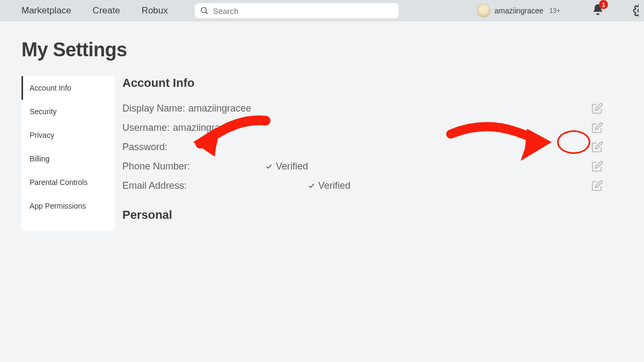 The image size is (644, 362). Describe the element at coordinates (372, 166) in the screenshot. I see `field-phone: Phone Number: Verified` at that location.